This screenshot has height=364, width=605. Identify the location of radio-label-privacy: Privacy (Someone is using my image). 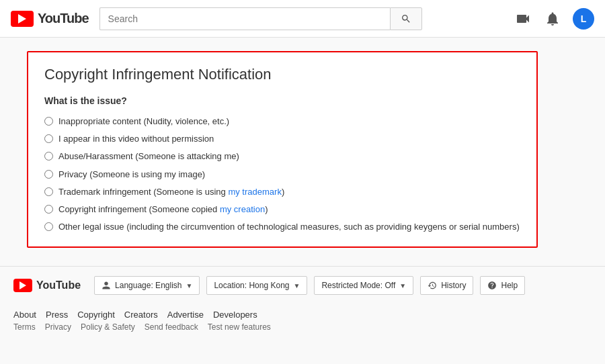
(132, 175).